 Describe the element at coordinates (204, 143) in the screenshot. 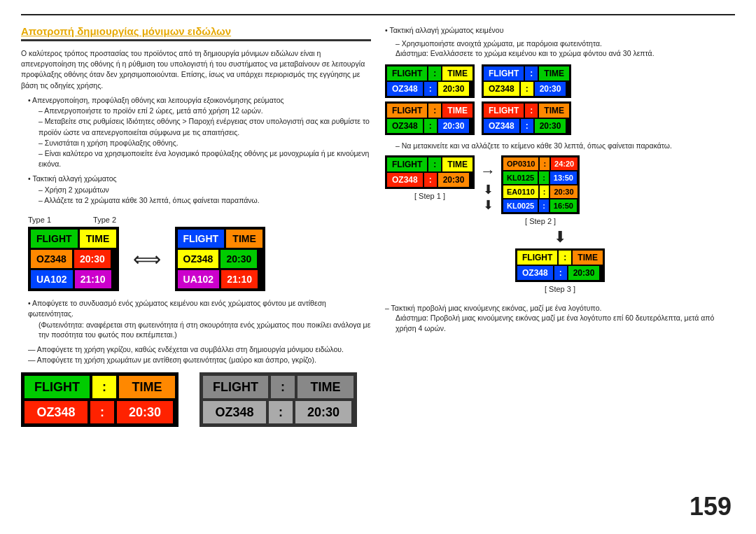

I see `sub-1-3: Συνιστάται η χρήση προφύλαξης οθόνης.` at that location.